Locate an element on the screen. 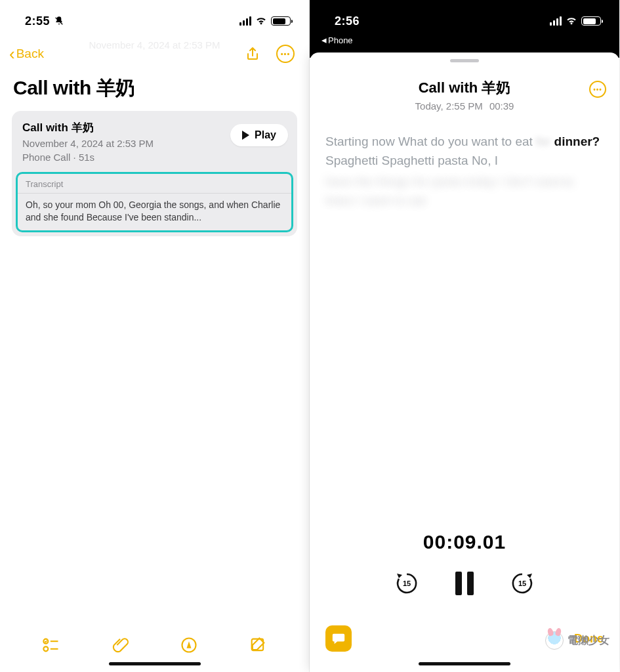 The width and height of the screenshot is (620, 672). note-title: Call with 羊奶 is located at coordinates (155, 89).